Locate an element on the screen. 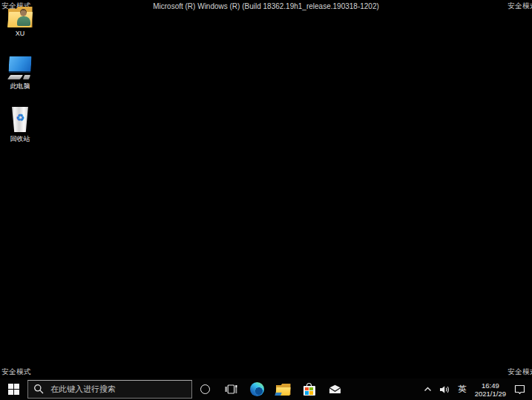 This screenshot has height=400, width=532. ime-language-label: 英 is located at coordinates (462, 389).